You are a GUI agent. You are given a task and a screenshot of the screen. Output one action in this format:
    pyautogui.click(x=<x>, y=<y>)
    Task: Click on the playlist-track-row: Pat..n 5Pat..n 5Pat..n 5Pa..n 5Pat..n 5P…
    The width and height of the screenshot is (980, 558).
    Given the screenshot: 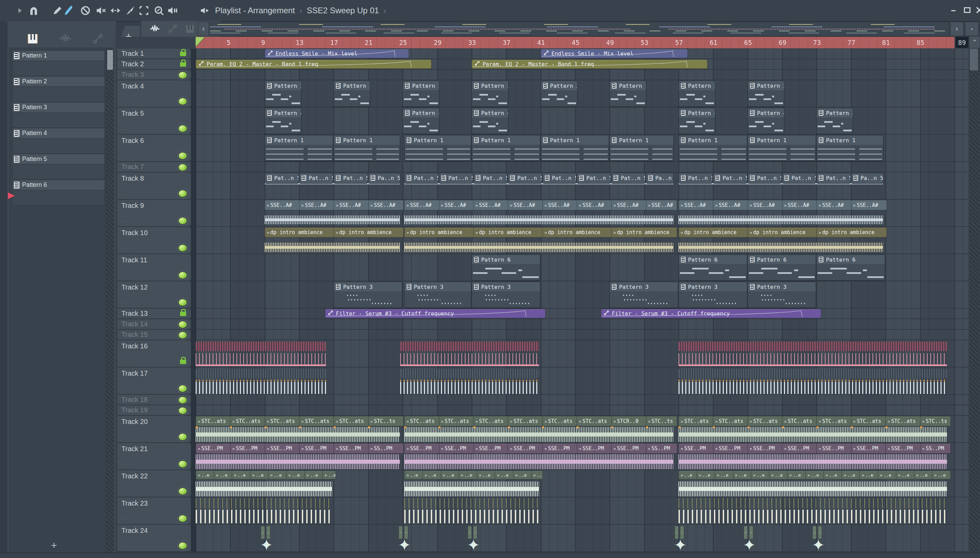 What is the action you would take?
    pyautogui.click(x=582, y=186)
    